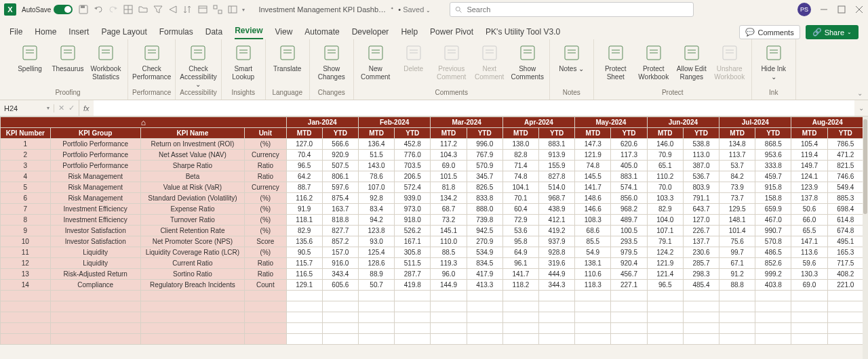 The image size is (868, 359). What do you see at coordinates (593, 188) in the screenshot?
I see `cell: 141.7` at bounding box center [593, 188].